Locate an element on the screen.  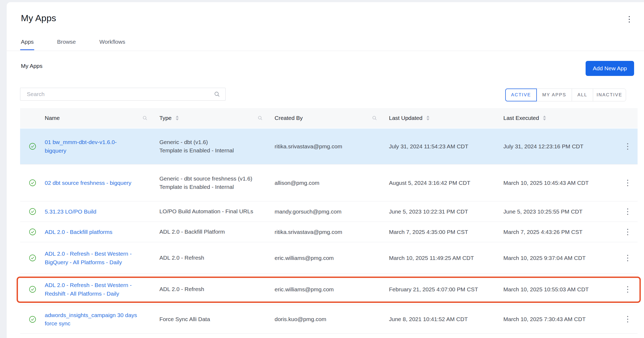
active-tab-underline is located at coordinates (27, 50).